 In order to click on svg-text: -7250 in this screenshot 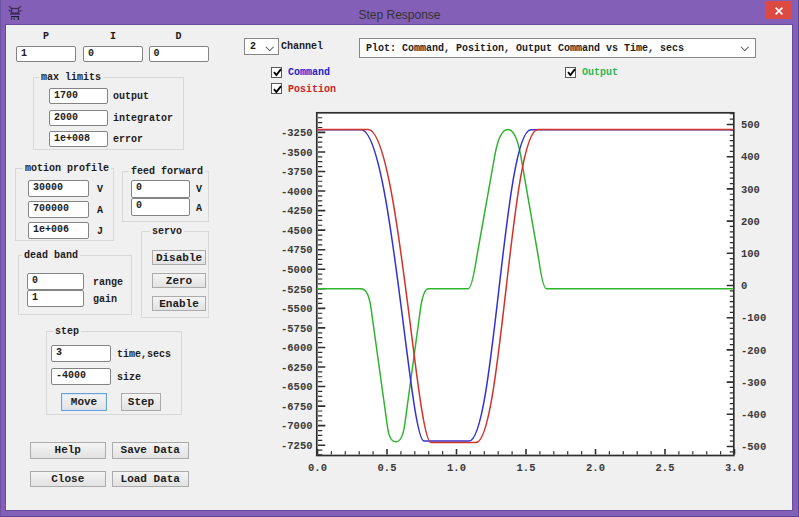, I will do `click(297, 446)`.